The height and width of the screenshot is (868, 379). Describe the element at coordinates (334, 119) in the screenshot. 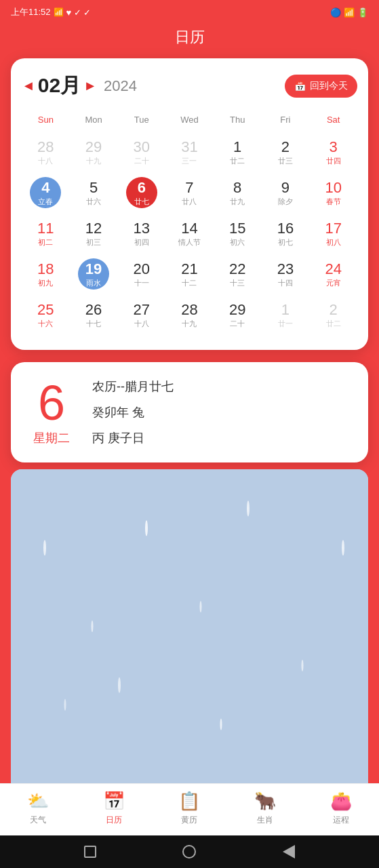

I see `dow-sat: Sat` at that location.